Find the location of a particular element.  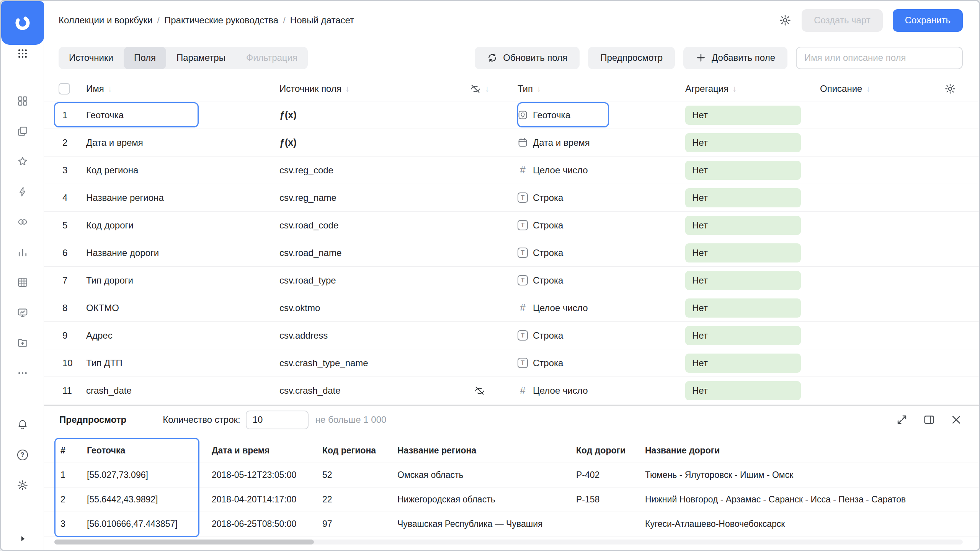

column-header-aggregation: Агрегация↓ is located at coordinates (750, 89).